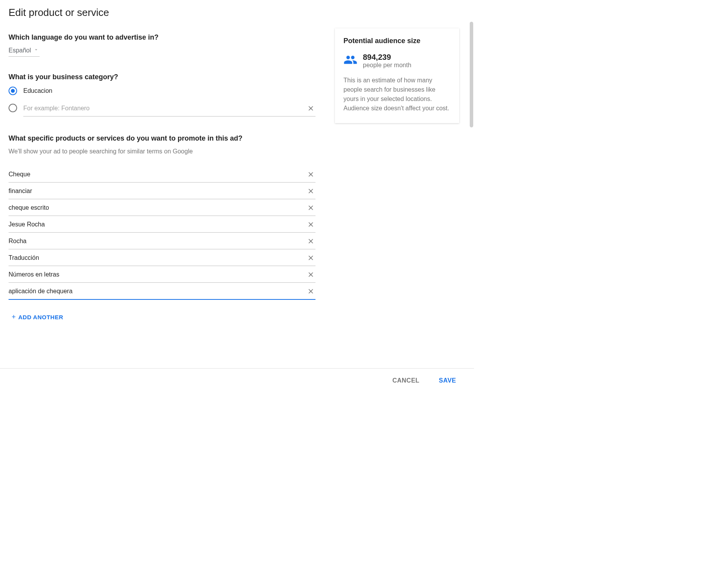 Image resolution: width=711 pixels, height=588 pixels. I want to click on audience-card: Potential audience size 894,239 people p…, so click(397, 76).